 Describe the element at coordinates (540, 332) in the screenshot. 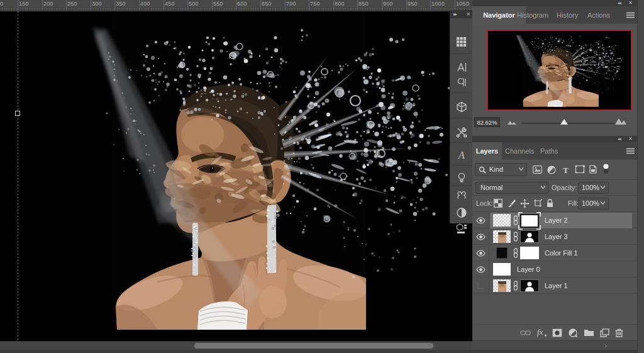

I see `svg-text: fx` at that location.